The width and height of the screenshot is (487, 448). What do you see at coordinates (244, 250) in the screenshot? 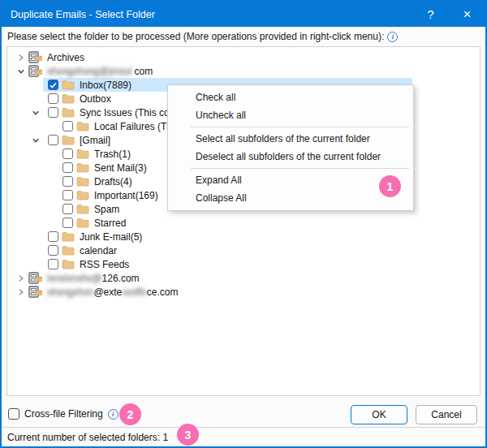
I see `tree-row-calendar: calendar` at bounding box center [244, 250].